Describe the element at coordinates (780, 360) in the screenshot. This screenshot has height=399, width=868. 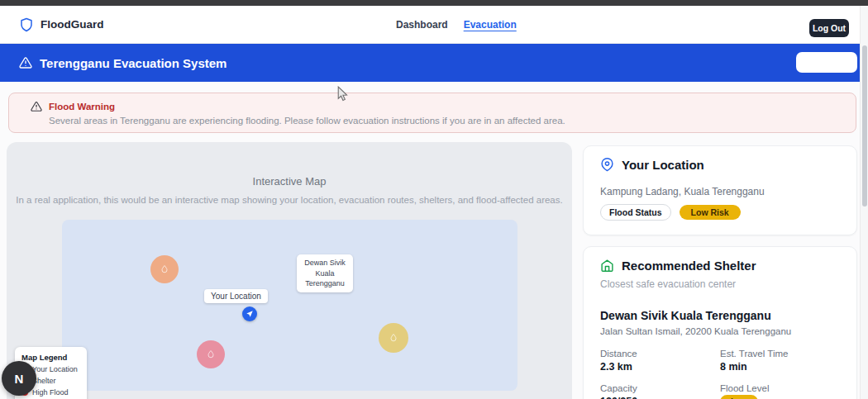
I see `stat-travel-time: Est. Travel Time 8 min` at that location.